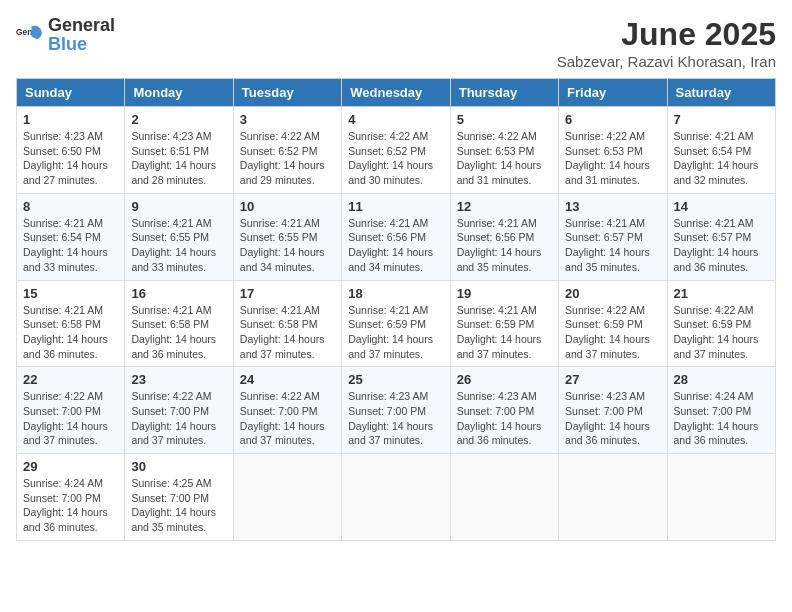  I want to click on day-number: 5, so click(504, 120).